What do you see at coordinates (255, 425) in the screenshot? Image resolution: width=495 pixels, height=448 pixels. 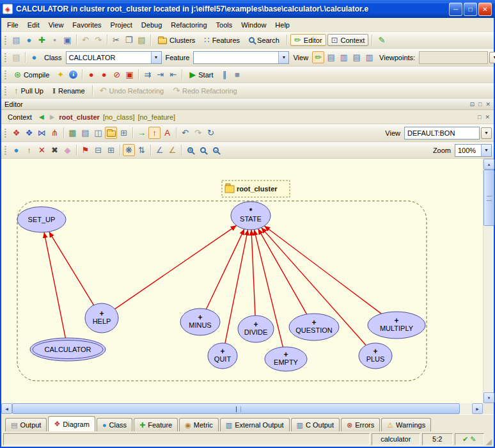 I see `tab-external-output: ▥External Output` at bounding box center [255, 425].